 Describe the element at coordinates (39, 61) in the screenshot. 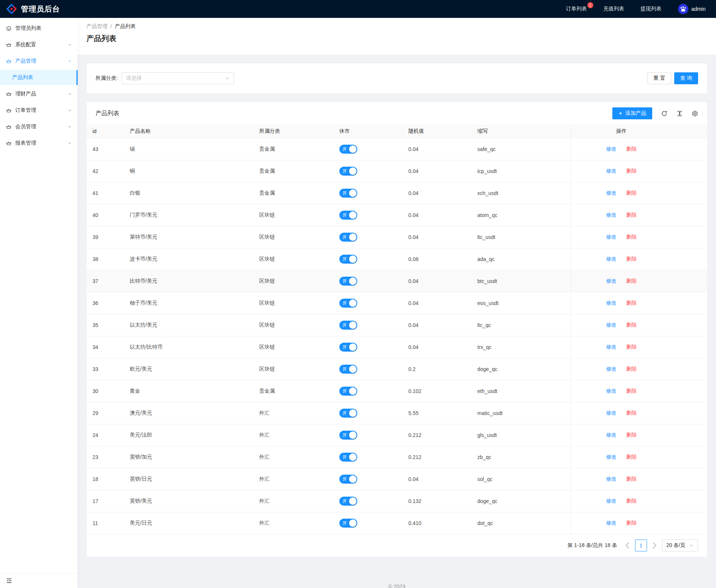

I see `sidebar-item-product-management: 产品管理` at that location.